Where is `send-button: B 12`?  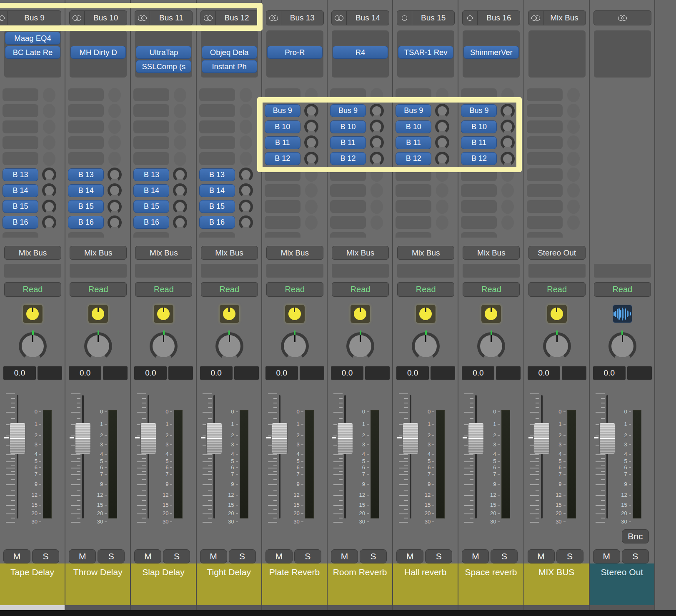
send-button: B 12 is located at coordinates (413, 158).